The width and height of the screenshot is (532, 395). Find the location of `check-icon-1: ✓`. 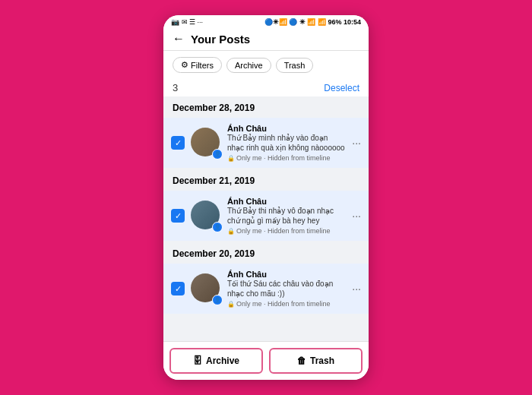

check-icon-1: ✓ is located at coordinates (178, 143).